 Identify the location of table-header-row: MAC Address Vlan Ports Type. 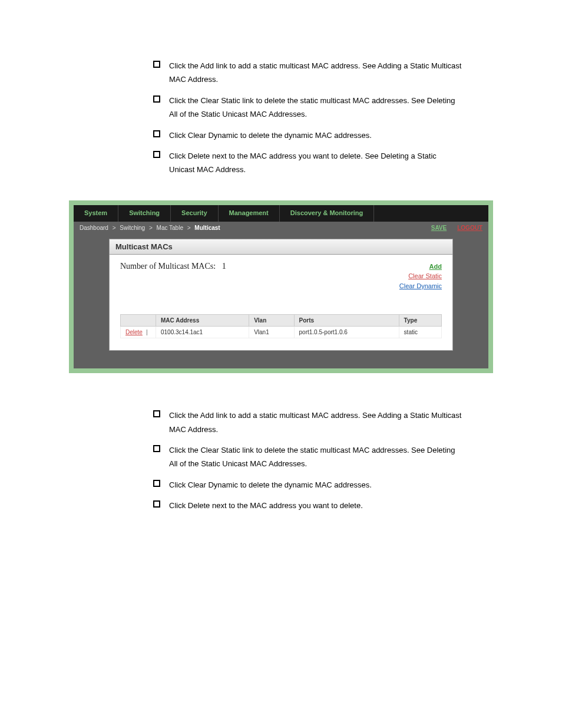
(282, 321).